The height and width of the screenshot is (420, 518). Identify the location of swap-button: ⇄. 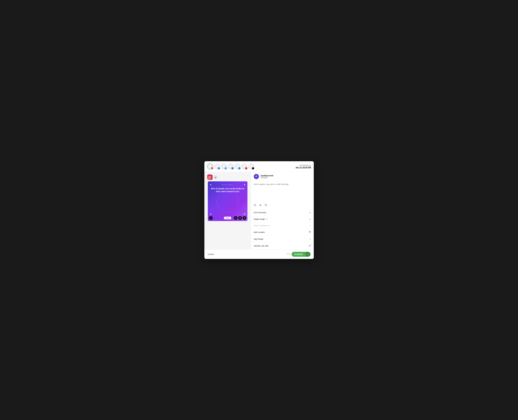
(240, 218).